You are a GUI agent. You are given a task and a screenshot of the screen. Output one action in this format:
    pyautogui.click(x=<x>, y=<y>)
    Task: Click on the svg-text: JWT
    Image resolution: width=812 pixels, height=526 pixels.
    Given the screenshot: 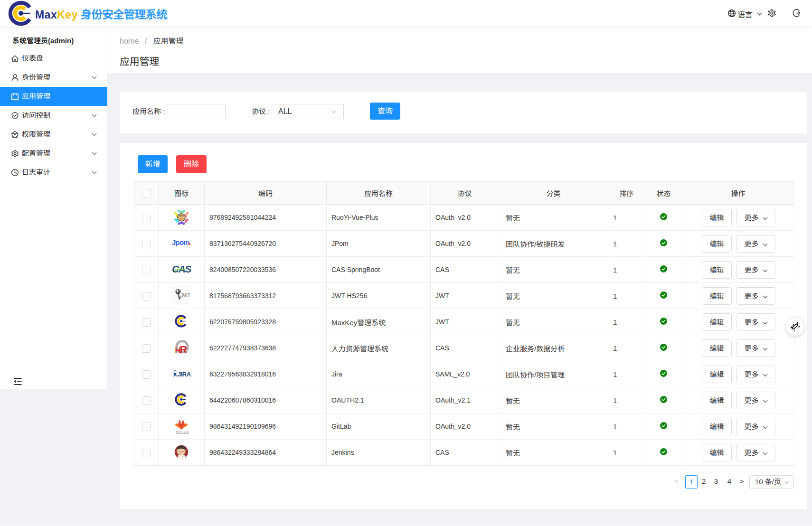 What is the action you would take?
    pyautogui.click(x=185, y=295)
    